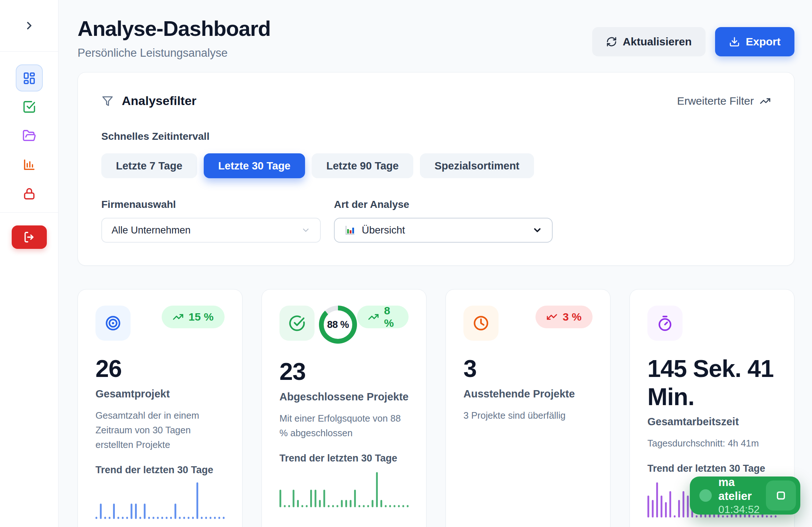 This screenshot has height=527, width=812. What do you see at coordinates (160, 369) in the screenshot?
I see `stat-value: 26` at bounding box center [160, 369].